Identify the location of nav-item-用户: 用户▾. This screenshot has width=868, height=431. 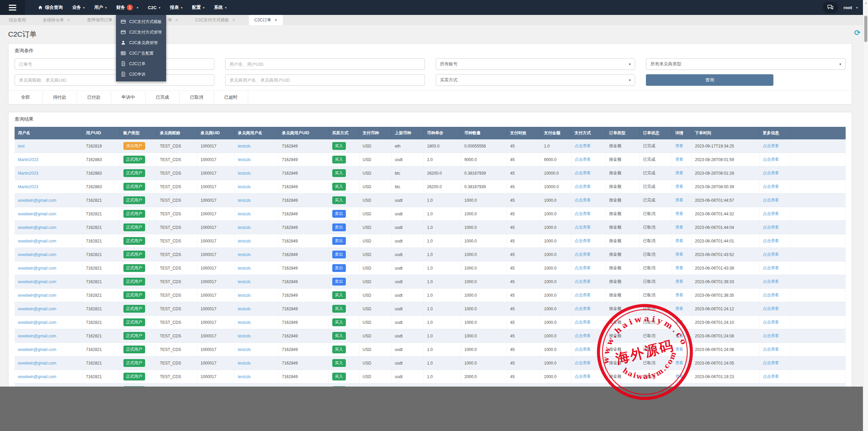
(100, 7).